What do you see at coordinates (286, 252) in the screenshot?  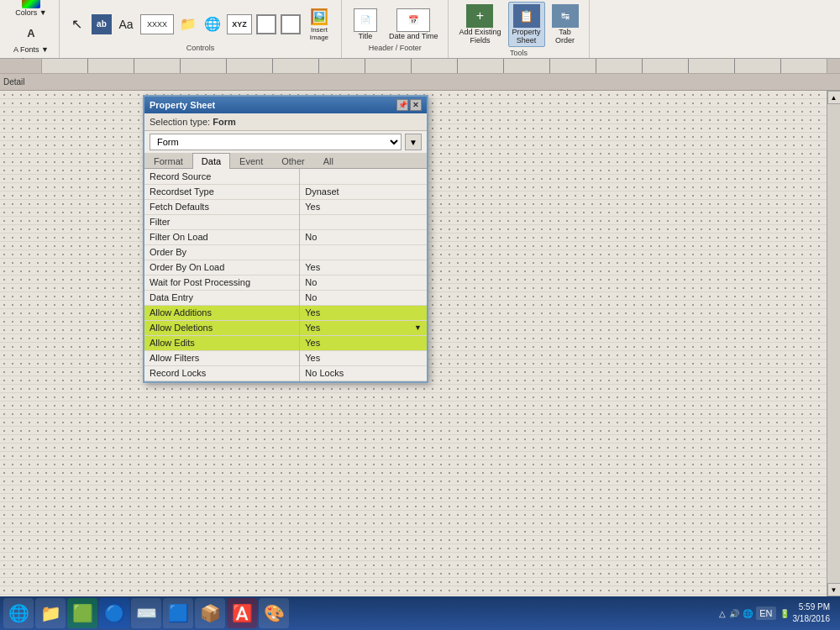 I see `table-row: Order By` at bounding box center [286, 252].